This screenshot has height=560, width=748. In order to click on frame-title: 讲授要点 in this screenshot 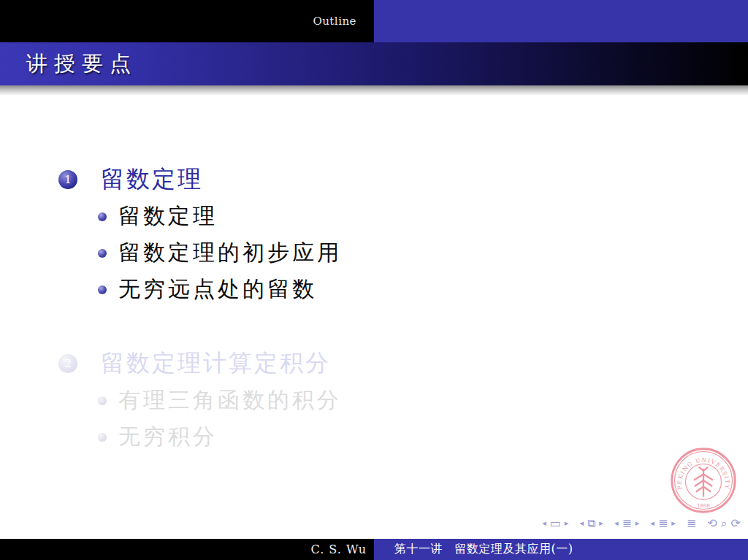, I will do `click(82, 64)`.